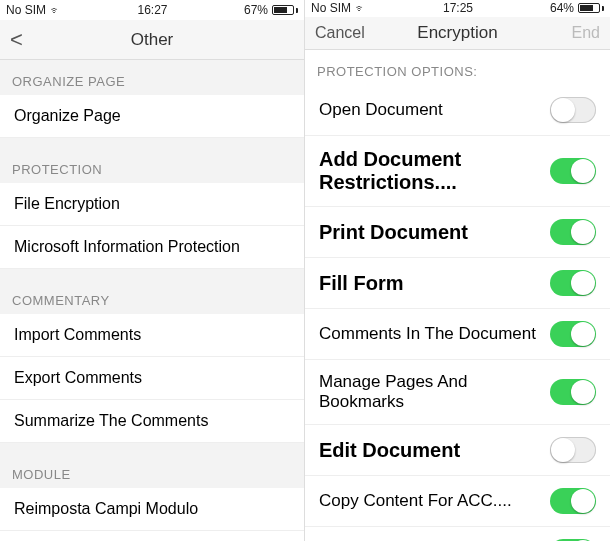 The width and height of the screenshot is (610, 541). What do you see at coordinates (434, 450) in the screenshot?
I see `option-label: Edit Document` at bounding box center [434, 450].